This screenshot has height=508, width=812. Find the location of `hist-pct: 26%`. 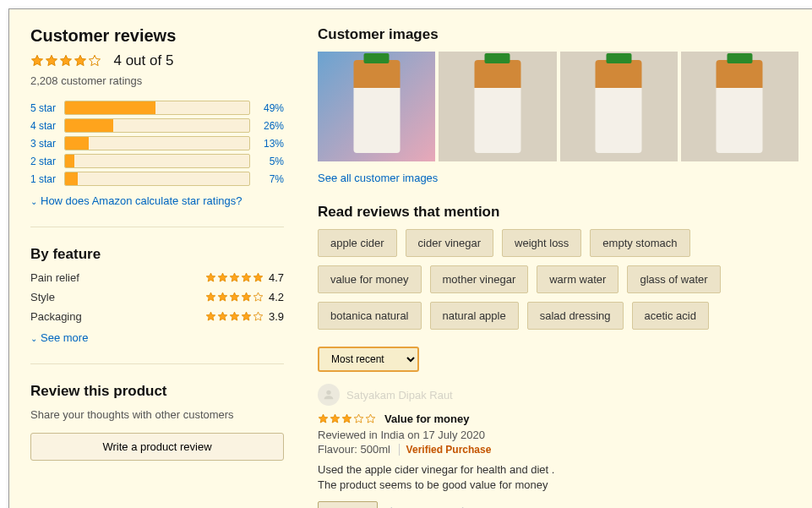

hist-pct: 26% is located at coordinates (267, 126).